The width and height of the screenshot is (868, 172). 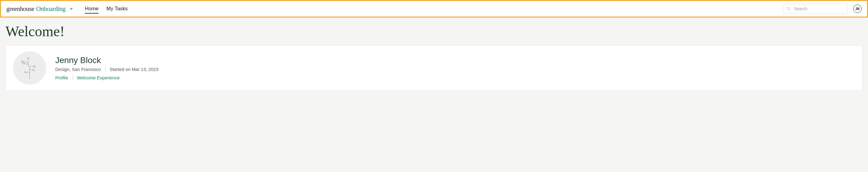 I want to click on brand-switcher: greenhouse Onboarding, so click(x=40, y=9).